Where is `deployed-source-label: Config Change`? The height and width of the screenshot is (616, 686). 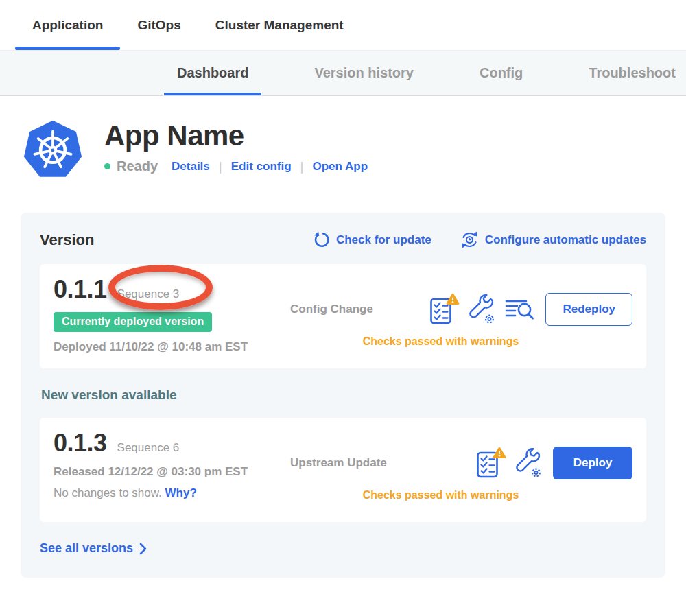 deployed-source-label: Config Change is located at coordinates (332, 309).